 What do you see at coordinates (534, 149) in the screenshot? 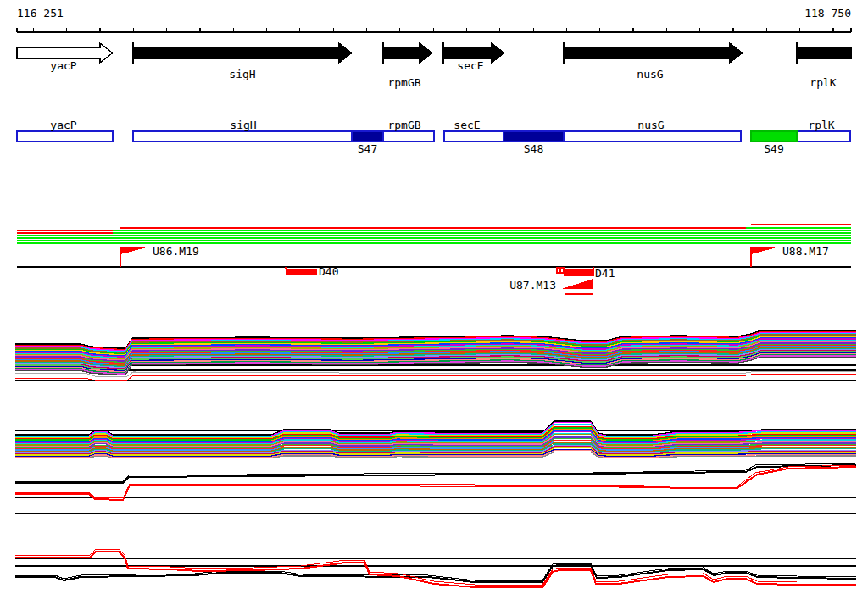
I see `segment-label-S48: S48` at bounding box center [534, 149].